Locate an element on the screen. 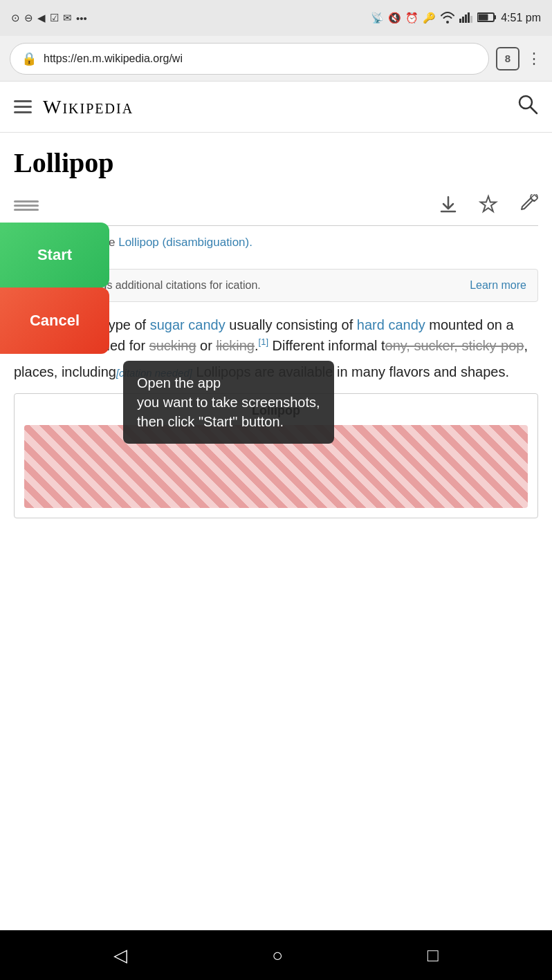 The width and height of the screenshot is (552, 980). float-buttons: Start Cancel is located at coordinates (55, 288).